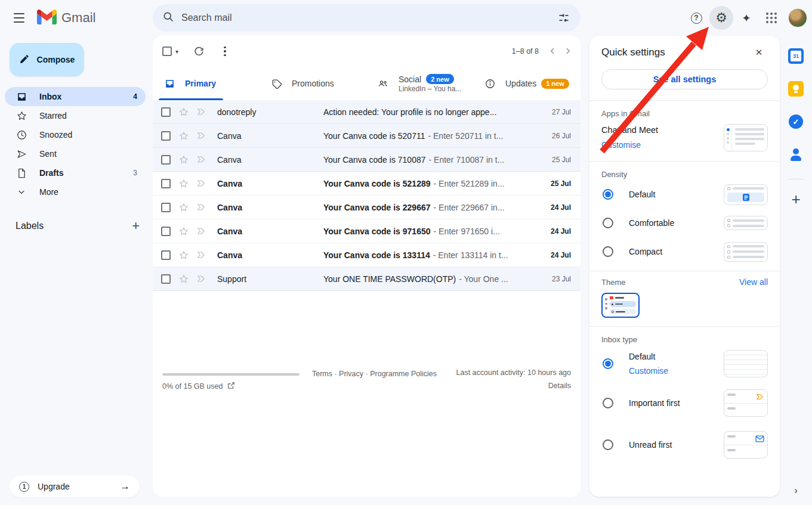  Describe the element at coordinates (685, 364) in the screenshot. I see `inbox-type-option-default: Default Customise` at that location.